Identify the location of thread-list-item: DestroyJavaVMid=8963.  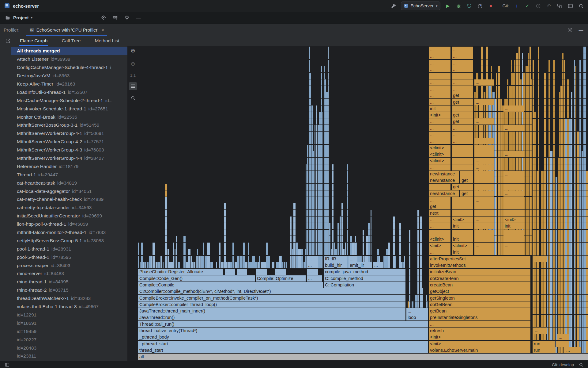
(64, 76).